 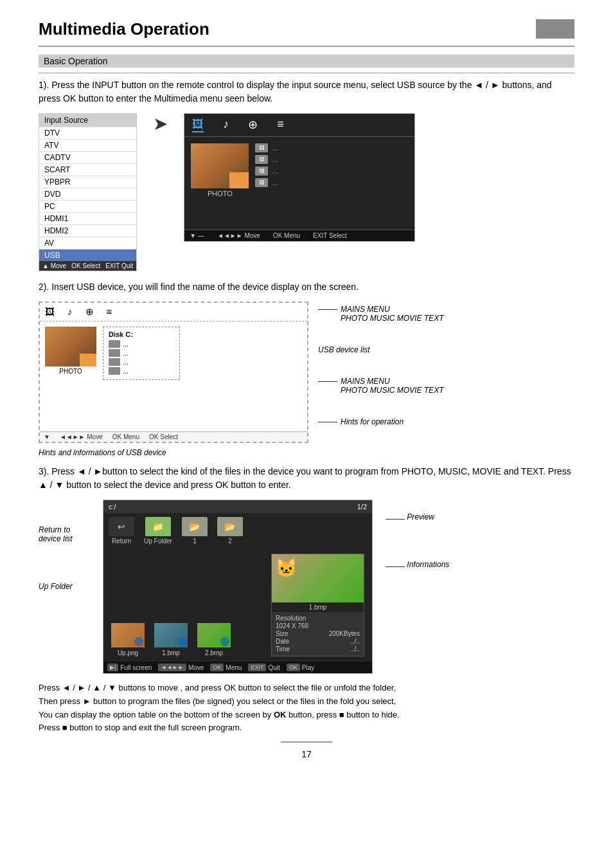 What do you see at coordinates (230, 541) in the screenshot?
I see `fb-folder2-label: 2` at bounding box center [230, 541].